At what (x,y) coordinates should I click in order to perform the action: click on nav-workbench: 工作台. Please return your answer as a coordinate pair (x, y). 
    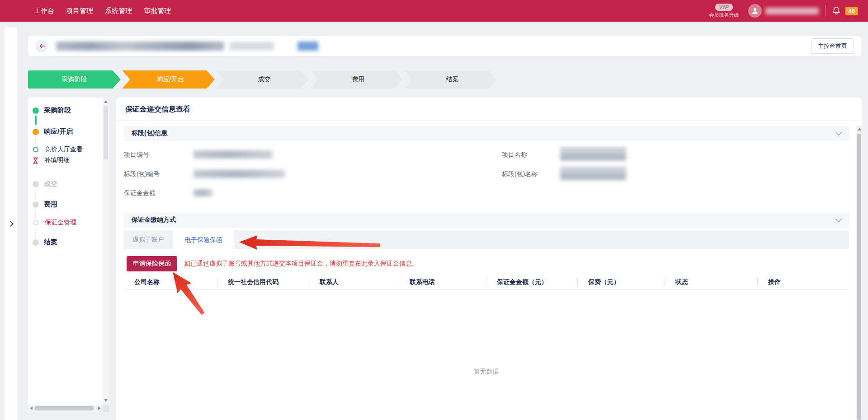
    Looking at the image, I should click on (44, 11).